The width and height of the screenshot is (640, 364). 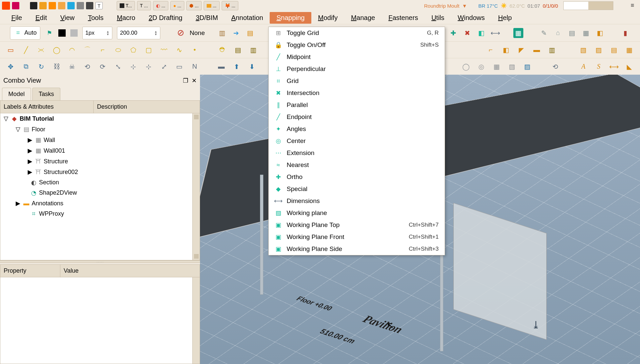 I want to click on menu-tools: Tools, so click(x=96, y=18).